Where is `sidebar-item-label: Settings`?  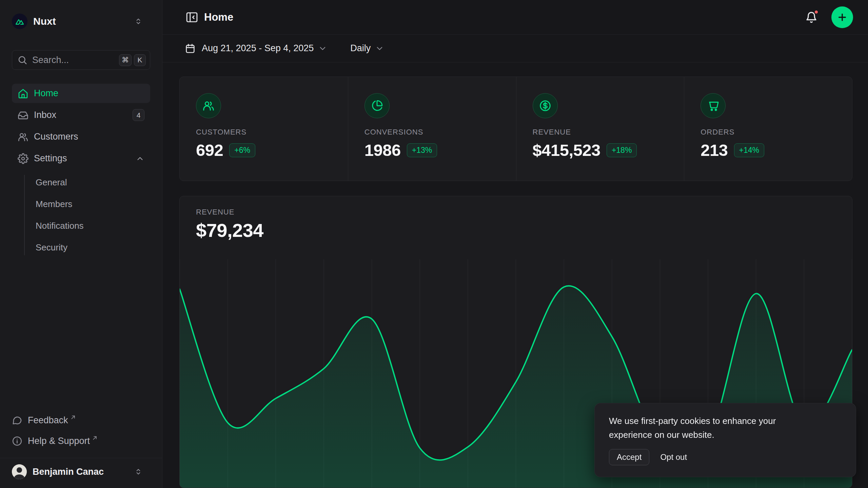 sidebar-item-label: Settings is located at coordinates (51, 159).